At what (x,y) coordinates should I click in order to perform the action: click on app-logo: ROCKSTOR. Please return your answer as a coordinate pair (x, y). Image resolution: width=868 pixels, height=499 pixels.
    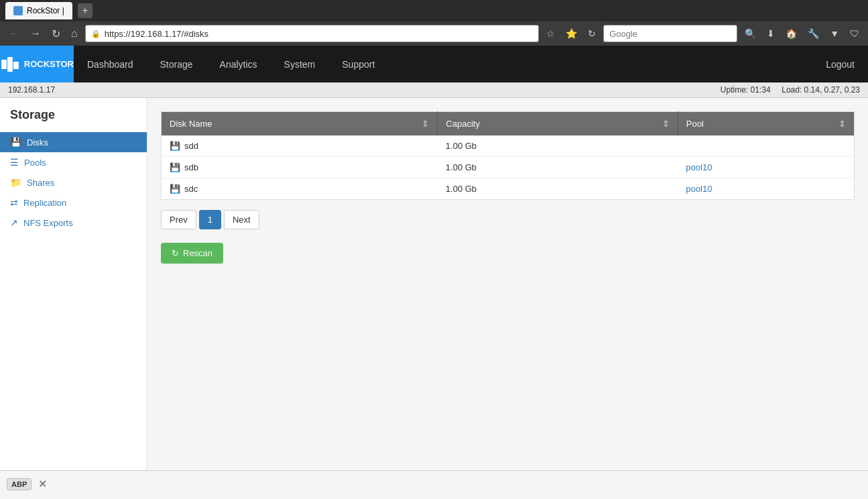
    Looking at the image, I should click on (37, 64).